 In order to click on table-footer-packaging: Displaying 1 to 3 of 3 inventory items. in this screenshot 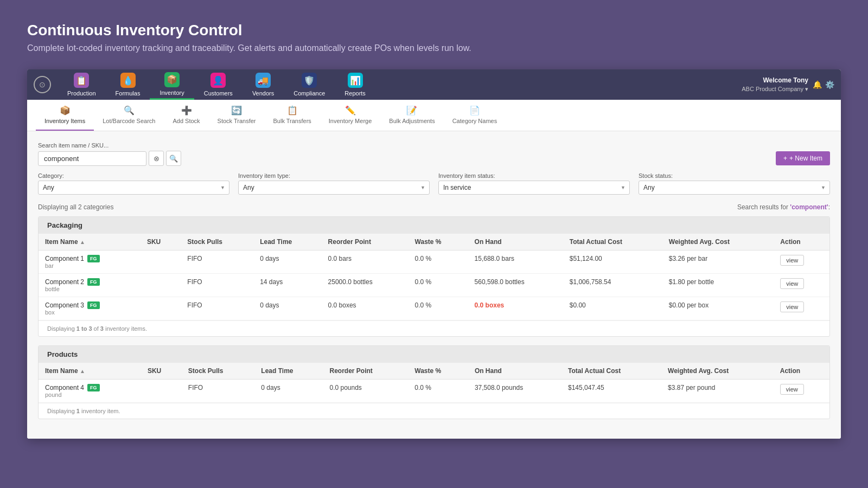, I will do `click(434, 329)`.